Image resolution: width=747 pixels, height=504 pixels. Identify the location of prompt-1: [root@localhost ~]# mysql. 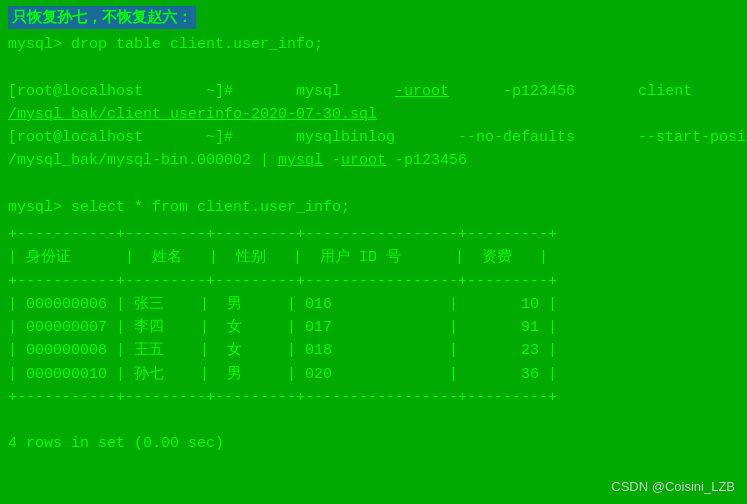
(202, 92).